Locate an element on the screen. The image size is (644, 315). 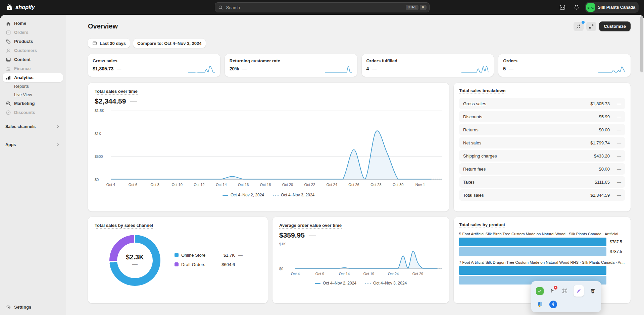
sidebar-item-settings: Settings is located at coordinates (33, 307).